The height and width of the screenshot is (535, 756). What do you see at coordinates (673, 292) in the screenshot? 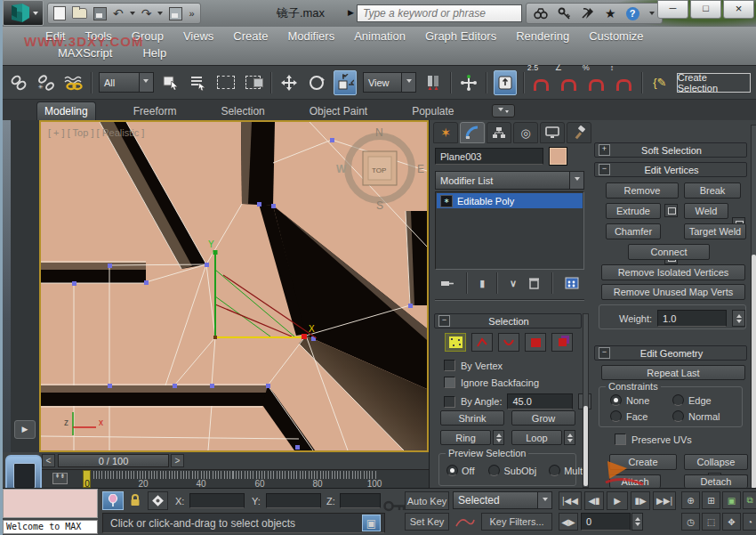
I see `remove-unused-map-verts-button: Remove Unused Map Verts` at bounding box center [673, 292].